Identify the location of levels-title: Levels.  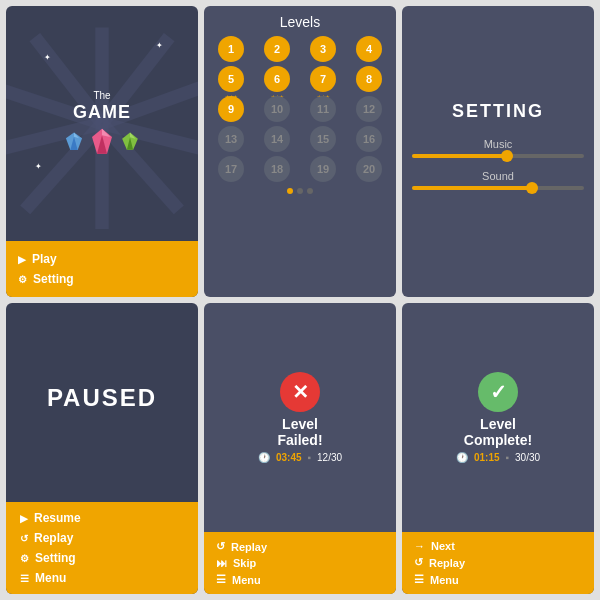
(300, 22).